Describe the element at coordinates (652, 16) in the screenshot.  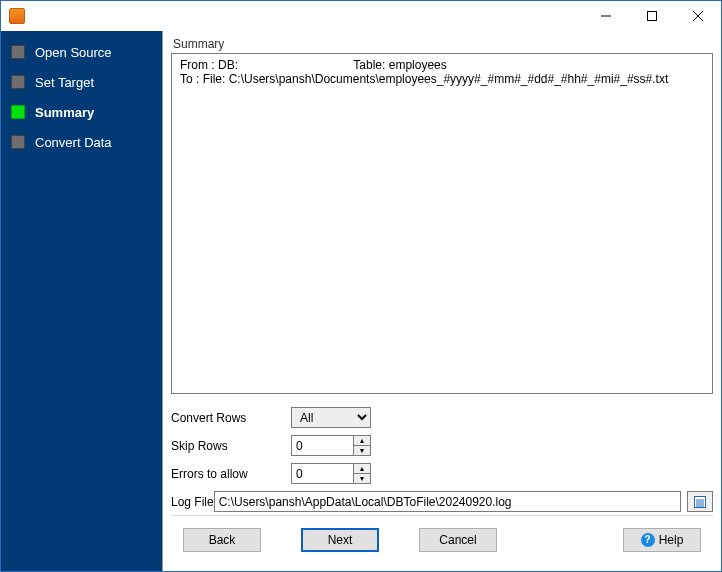
I see `maximize-button` at that location.